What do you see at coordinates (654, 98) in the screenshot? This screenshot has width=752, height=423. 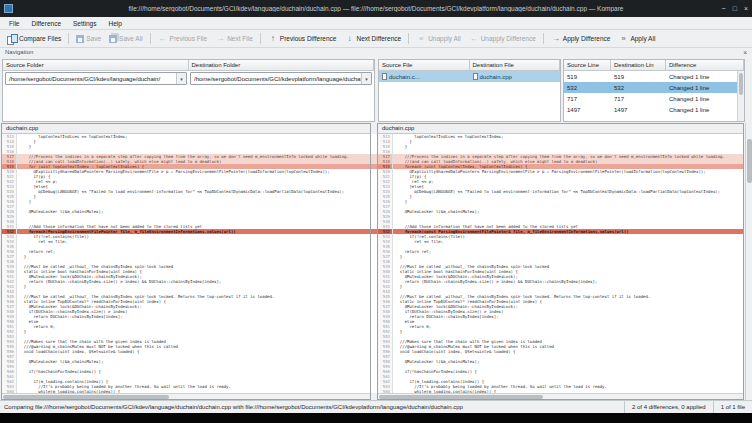 I see `difference-row: 717717Changed 1 line` at bounding box center [654, 98].